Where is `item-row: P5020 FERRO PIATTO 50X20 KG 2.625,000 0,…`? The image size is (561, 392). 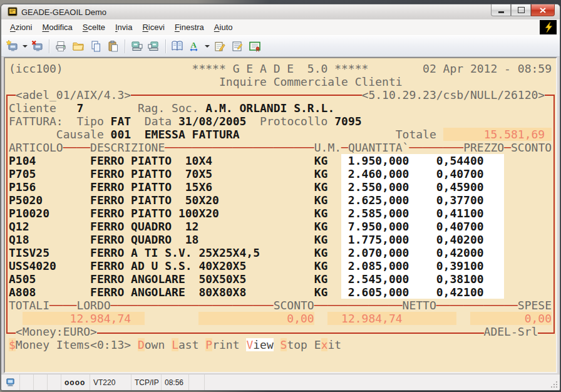
item-row: P5020 FERRO PIATTO 50X20 KG 2.625,000 0,… is located at coordinates (282, 200).